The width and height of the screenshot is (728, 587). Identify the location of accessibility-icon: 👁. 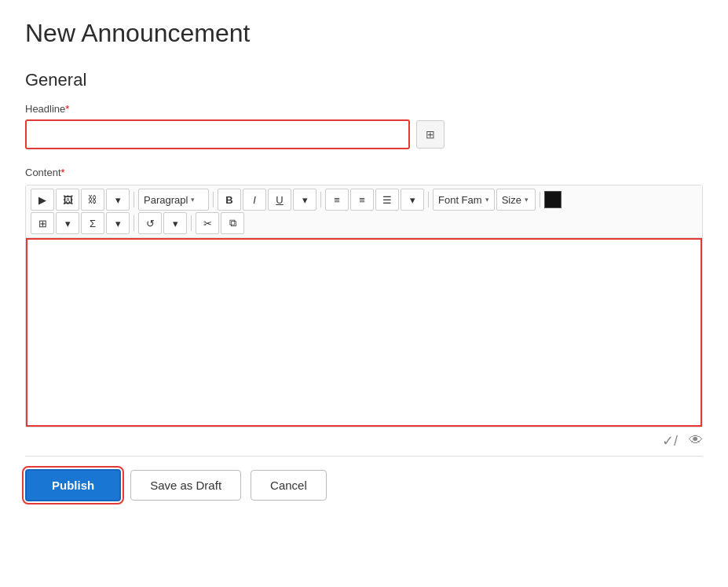
(696, 441).